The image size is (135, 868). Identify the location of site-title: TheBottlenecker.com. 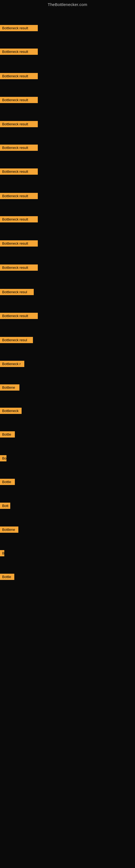
(68, 5).